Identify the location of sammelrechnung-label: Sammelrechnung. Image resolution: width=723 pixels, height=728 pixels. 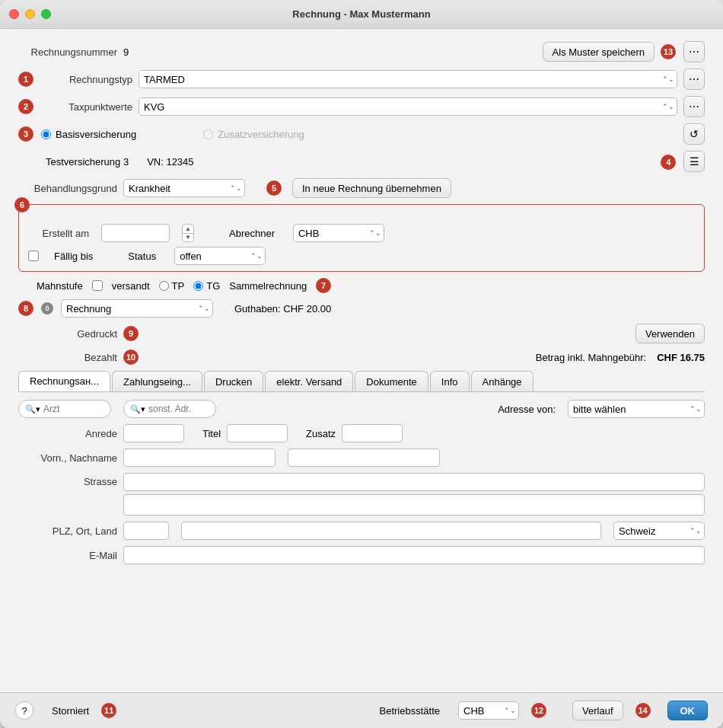
(268, 286).